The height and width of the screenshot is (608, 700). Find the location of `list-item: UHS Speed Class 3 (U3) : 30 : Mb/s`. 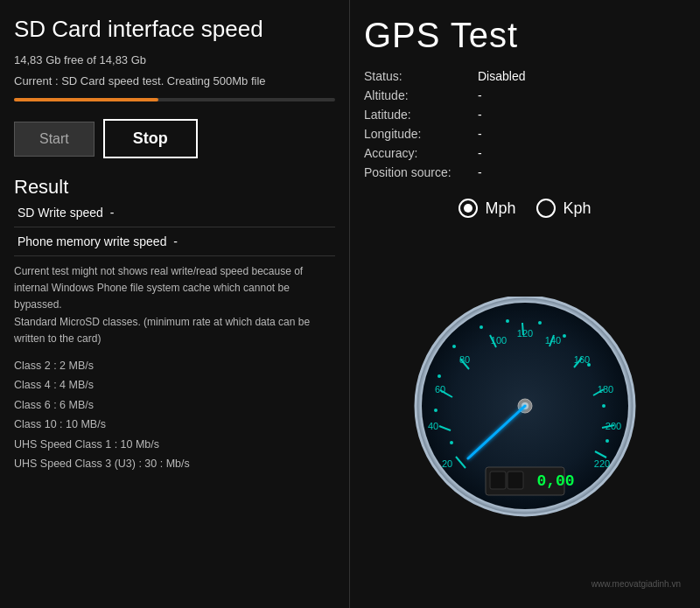

list-item: UHS Speed Class 3 (U3) : 30 : Mb/s is located at coordinates (175, 464).